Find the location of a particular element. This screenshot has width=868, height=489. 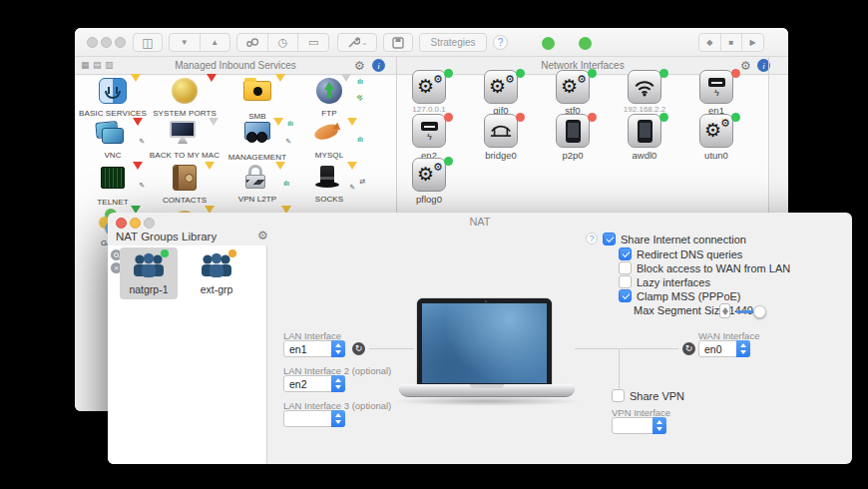

save-button is located at coordinates (398, 42).